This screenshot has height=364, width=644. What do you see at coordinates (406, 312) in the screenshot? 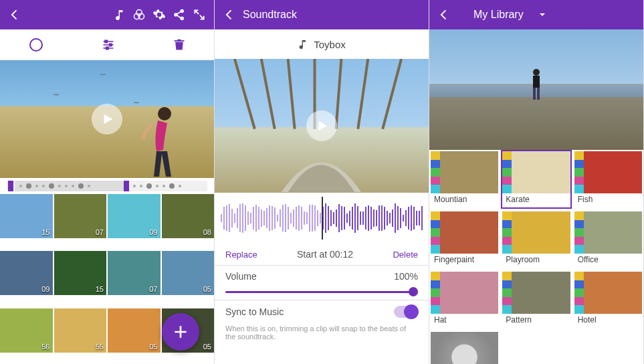
I see `sync-toggle` at bounding box center [406, 312].